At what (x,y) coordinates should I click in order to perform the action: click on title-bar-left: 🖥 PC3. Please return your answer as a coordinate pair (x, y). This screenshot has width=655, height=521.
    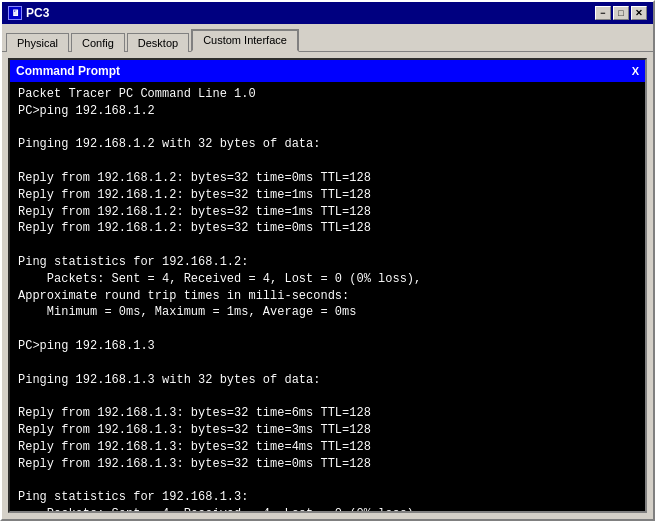
    Looking at the image, I should click on (28, 13).